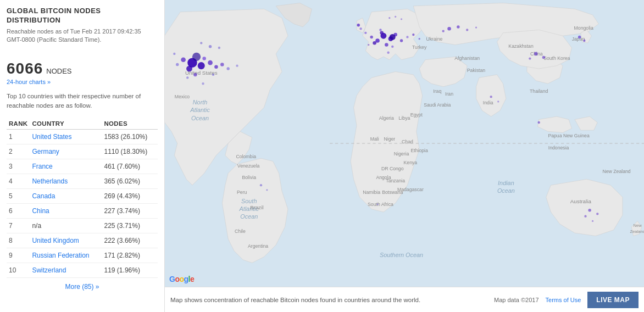  I want to click on svg-text: Mongolia, so click(584, 28).